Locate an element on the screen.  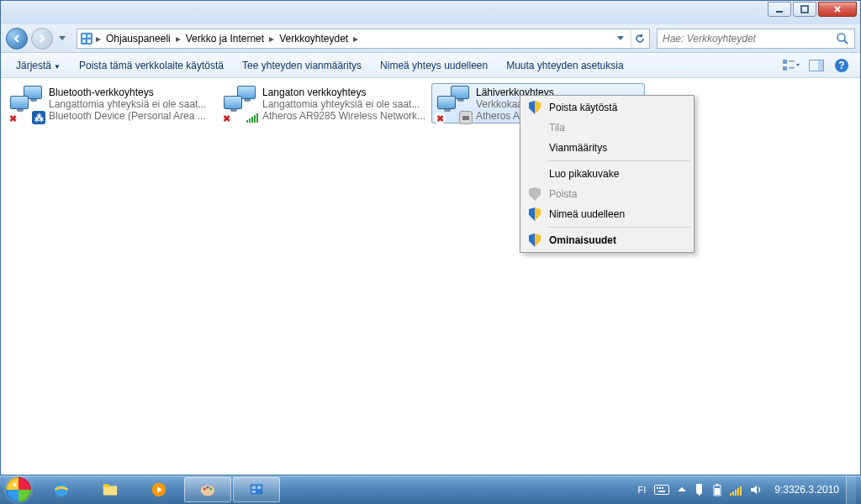
battery-icon is located at coordinates (717, 490).